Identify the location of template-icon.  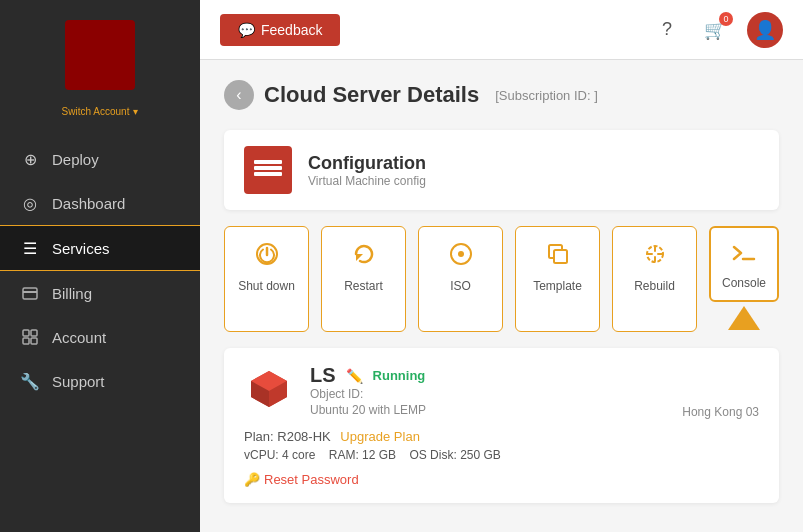
(558, 257).